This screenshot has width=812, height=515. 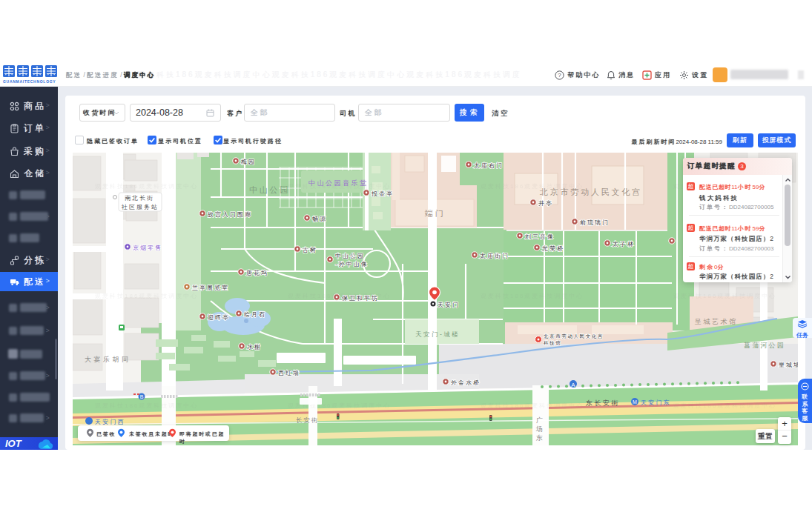 I want to click on svg-text: 迎晖亭, so click(x=219, y=317).